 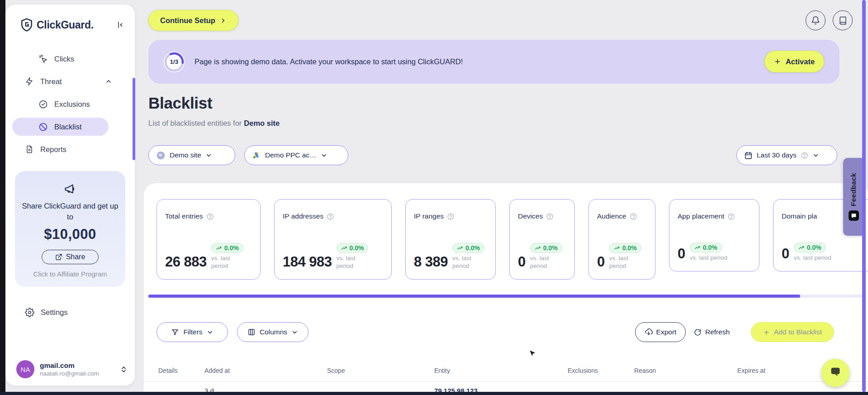 I want to click on settings-label: Settings, so click(x=54, y=312).